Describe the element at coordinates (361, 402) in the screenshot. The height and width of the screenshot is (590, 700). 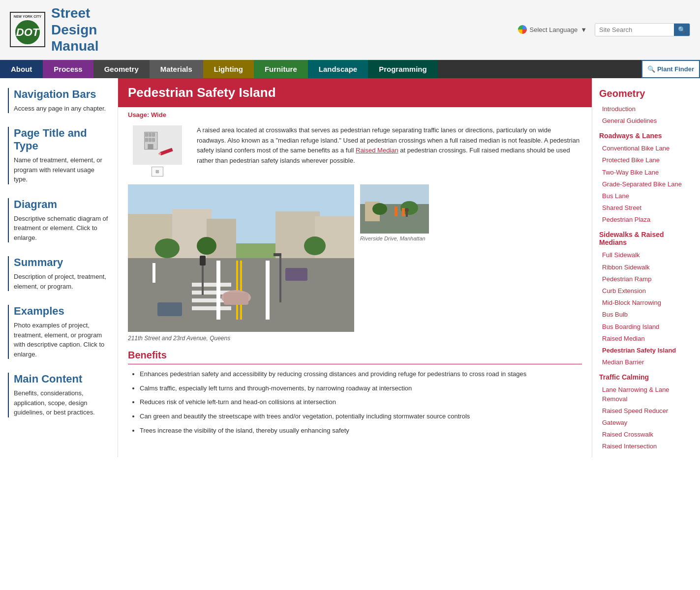
I see `benefit-item-3: Reduces risk of vehicle left-turn and he…` at that location.